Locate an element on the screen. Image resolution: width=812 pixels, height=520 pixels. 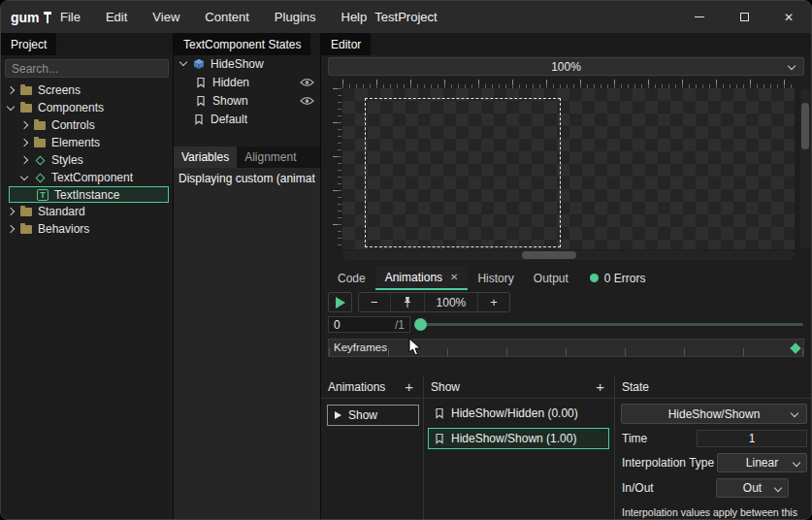
tab-project: Project is located at coordinates (29, 45).